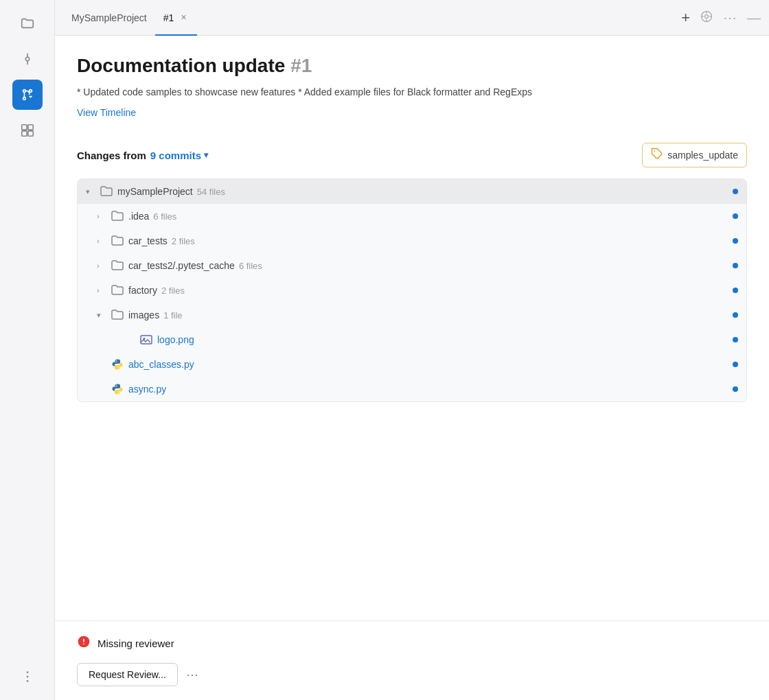  Describe the element at coordinates (117, 315) in the screenshot. I see `folder-images-icon` at that location.